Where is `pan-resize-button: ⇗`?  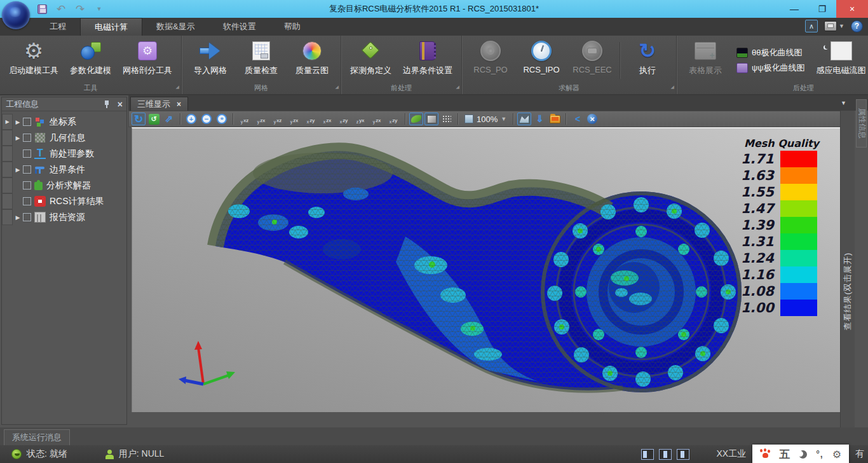
pan-resize-button: ⇗ is located at coordinates (169, 119).